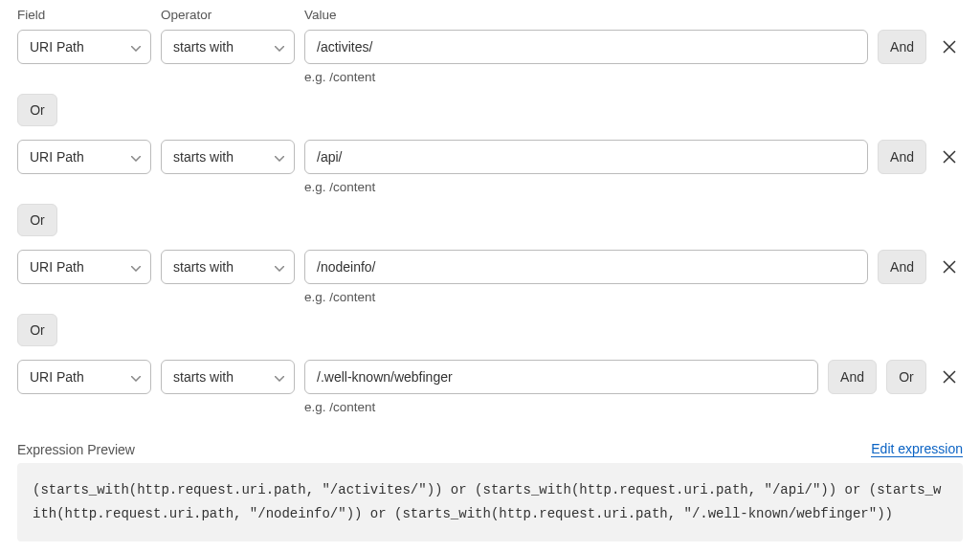  Describe the element at coordinates (77, 450) in the screenshot. I see `preview-label: Expression Preview` at that location.